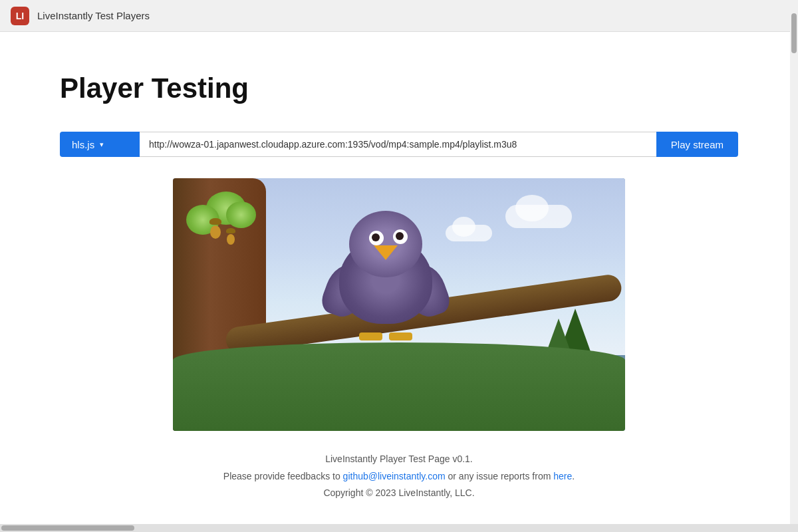  What do you see at coordinates (386, 277) in the screenshot?
I see `bird-character` at bounding box center [386, 277].